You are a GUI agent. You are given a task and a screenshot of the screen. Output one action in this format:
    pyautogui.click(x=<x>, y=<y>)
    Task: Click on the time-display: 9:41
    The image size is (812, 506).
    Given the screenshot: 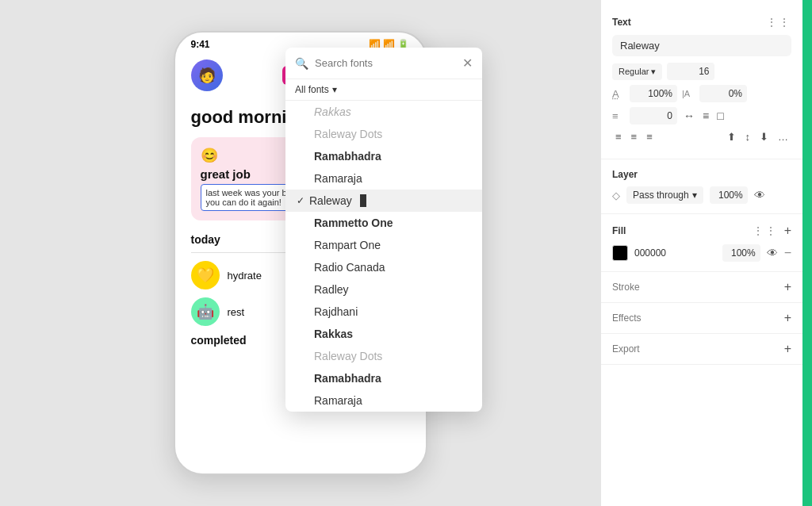 What is the action you would take?
    pyautogui.click(x=201, y=44)
    